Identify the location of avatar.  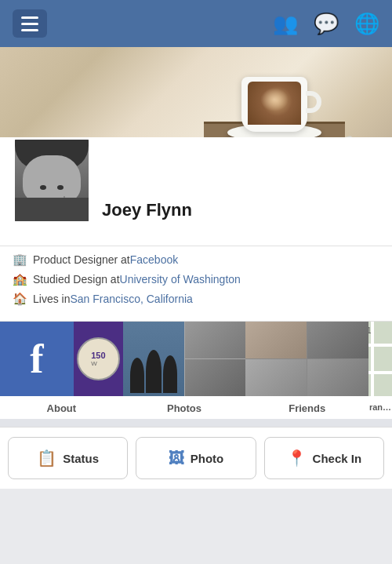
(52, 180).